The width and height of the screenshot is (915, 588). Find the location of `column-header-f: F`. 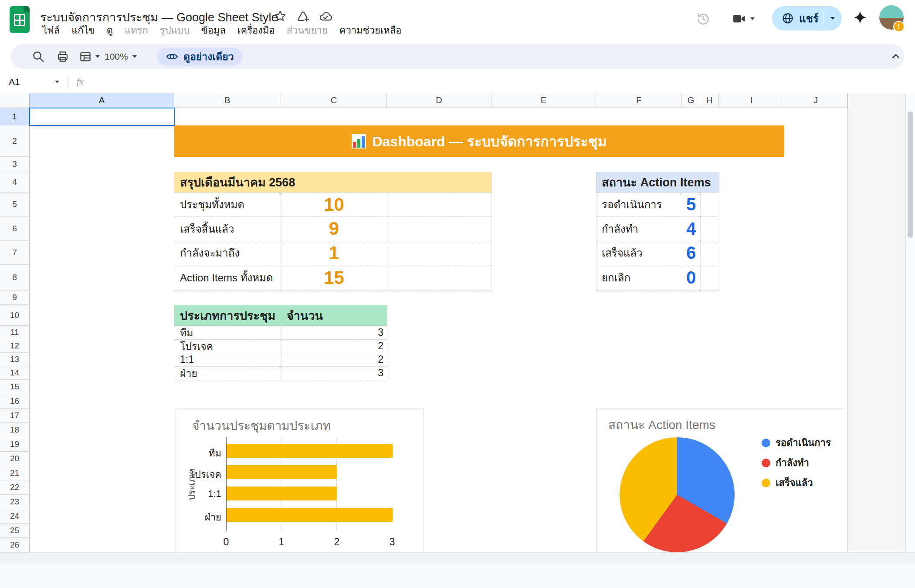

column-header-f: F is located at coordinates (639, 101).